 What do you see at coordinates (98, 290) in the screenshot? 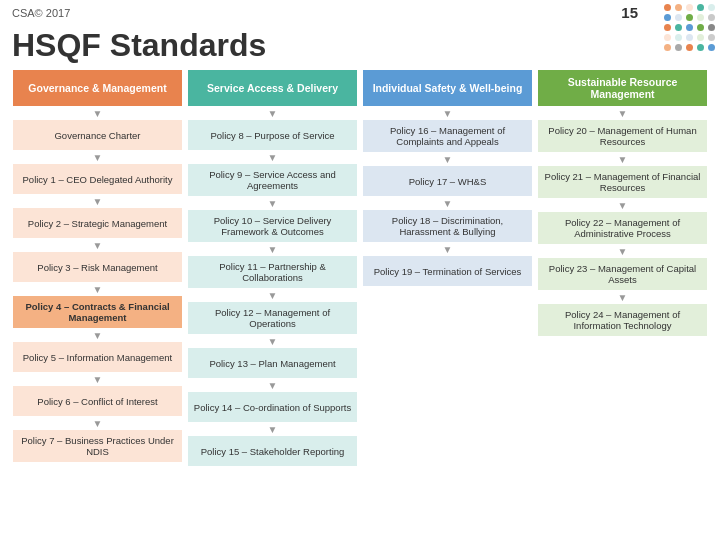
I see `arrow-1e: ▼` at bounding box center [98, 290].